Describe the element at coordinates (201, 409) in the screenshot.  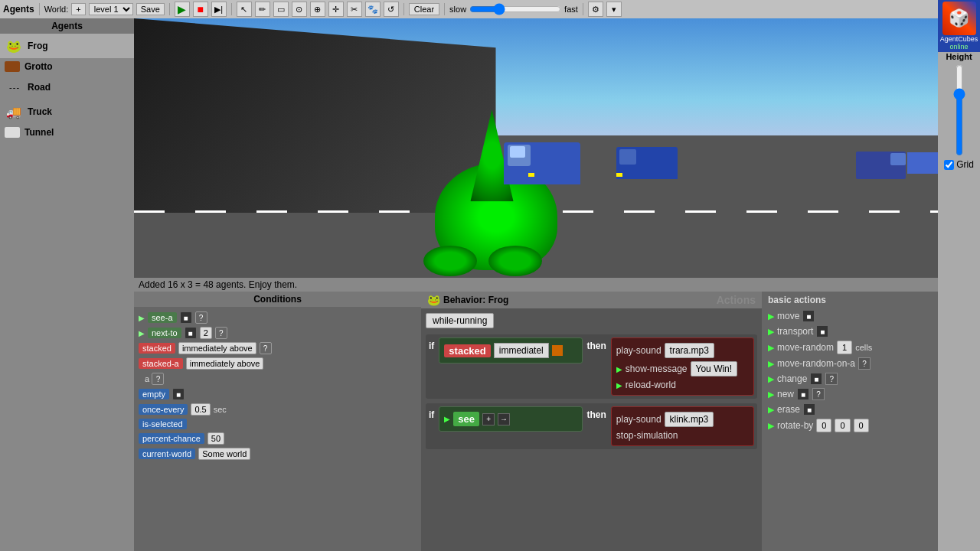
I see `once-every-value: 0.5` at that location.